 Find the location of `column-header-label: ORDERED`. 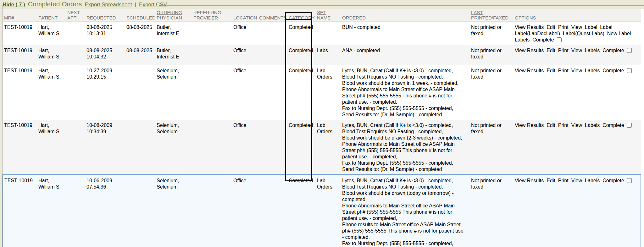

column-header-label: ORDERED is located at coordinates (354, 18).